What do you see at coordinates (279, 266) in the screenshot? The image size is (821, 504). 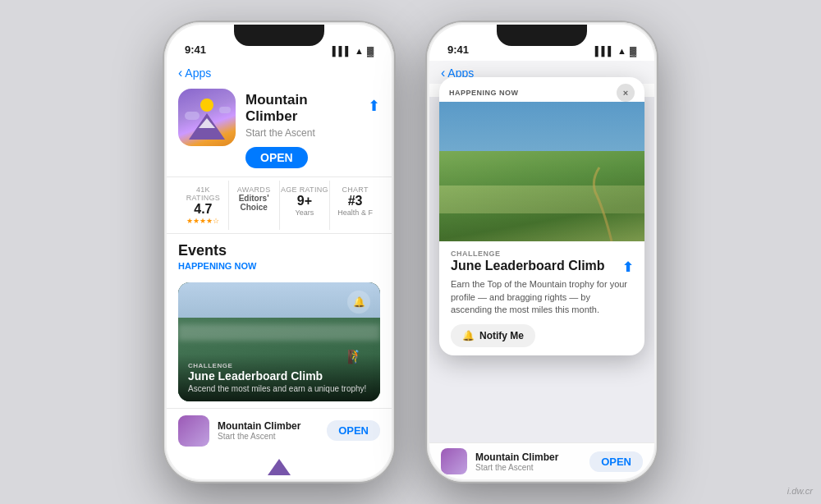 I see `happening-now-label: HAPPENING NOW` at bounding box center [279, 266].